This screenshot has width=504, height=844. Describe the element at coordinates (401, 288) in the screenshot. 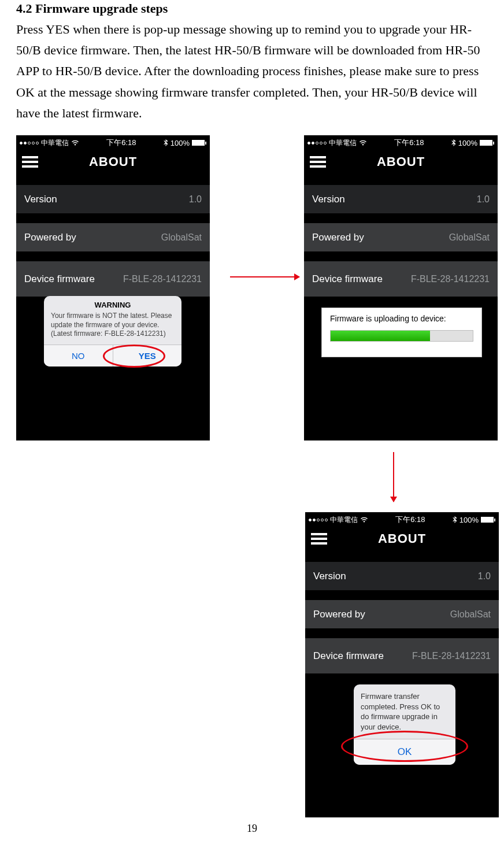

I see `screenshot-2: 中華電信 下午6:18 100% ABOUT Version 1.0 Power…` at that location.